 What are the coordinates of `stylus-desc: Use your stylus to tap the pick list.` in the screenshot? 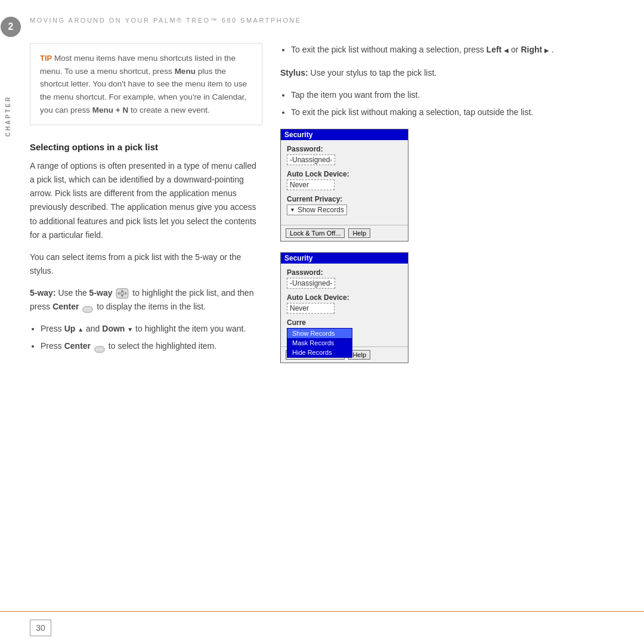 It's located at (374, 73).